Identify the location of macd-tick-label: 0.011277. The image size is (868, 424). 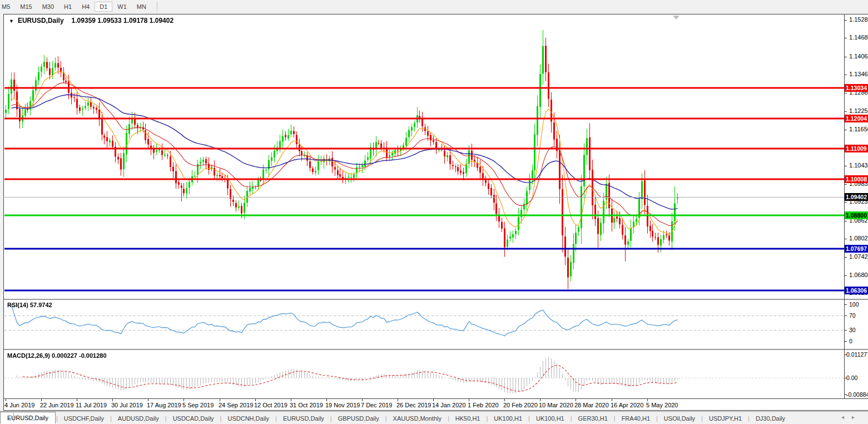
(857, 354).